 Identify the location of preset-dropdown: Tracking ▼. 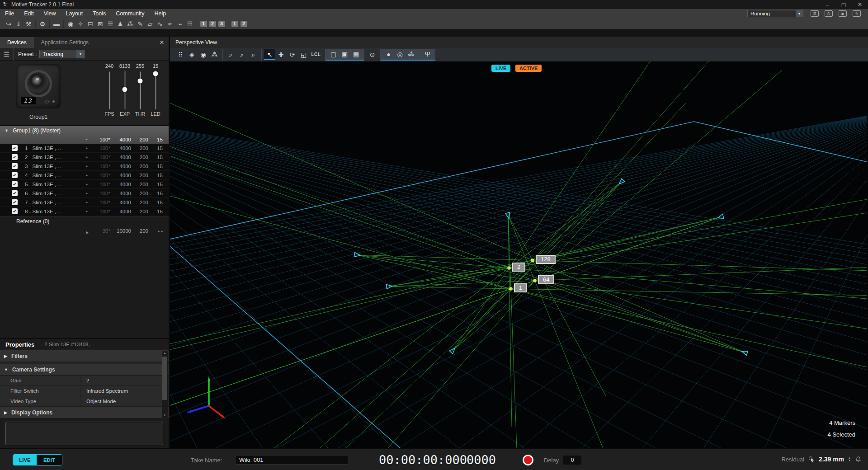
(62, 54).